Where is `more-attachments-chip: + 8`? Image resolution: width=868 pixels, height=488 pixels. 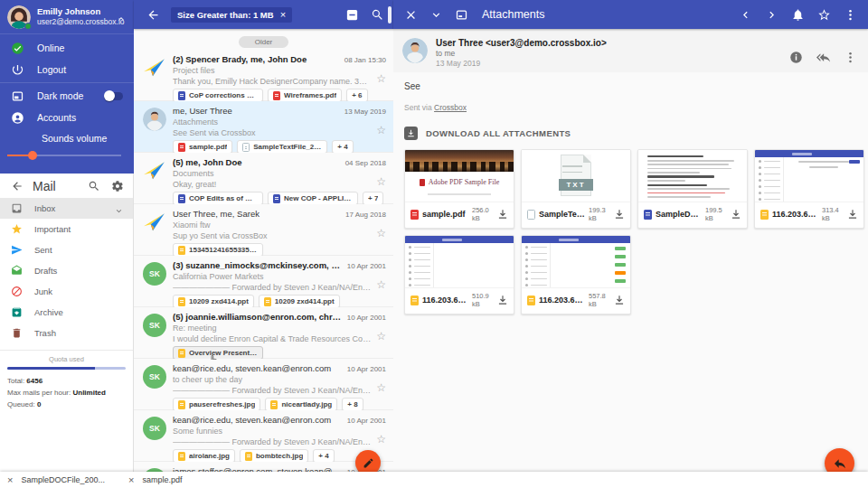
more-attachments-chip: + 8 is located at coordinates (353, 405).